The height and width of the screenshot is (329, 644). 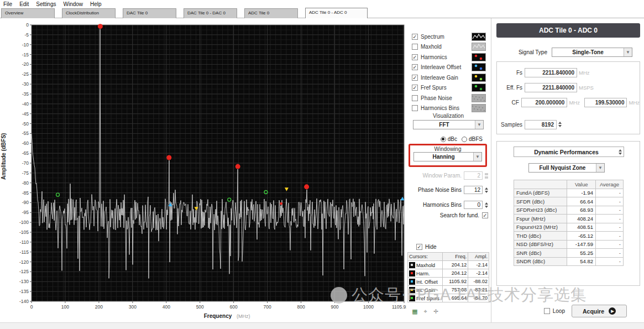 What do you see at coordinates (479, 87) in the screenshot?
I see `fref-spurs-legend-icon` at bounding box center [479, 87].